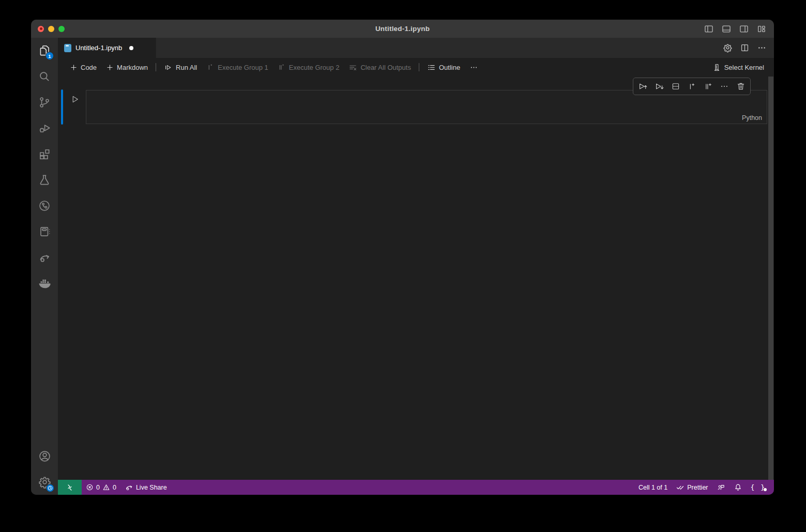 The height and width of the screenshot is (532, 806). Describe the element at coordinates (62, 29) in the screenshot. I see `zoom-button` at that location.